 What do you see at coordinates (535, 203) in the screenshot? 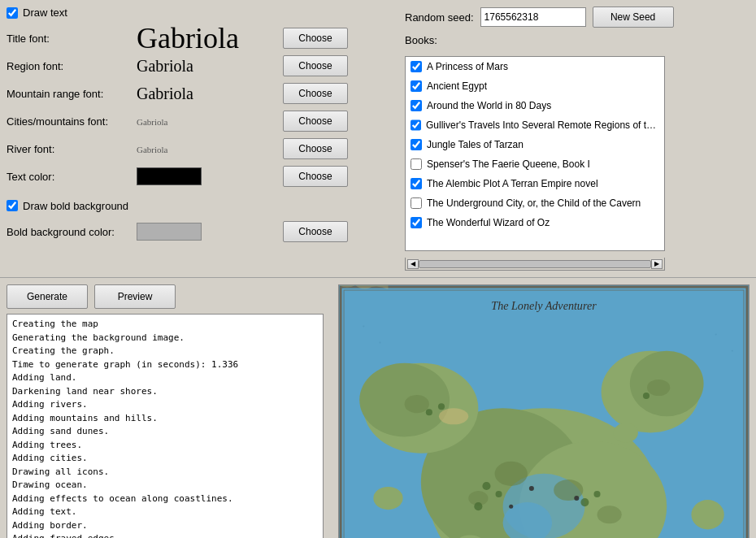
I see `book-item: The Underground City, or, the Child of t…` at bounding box center [535, 203].